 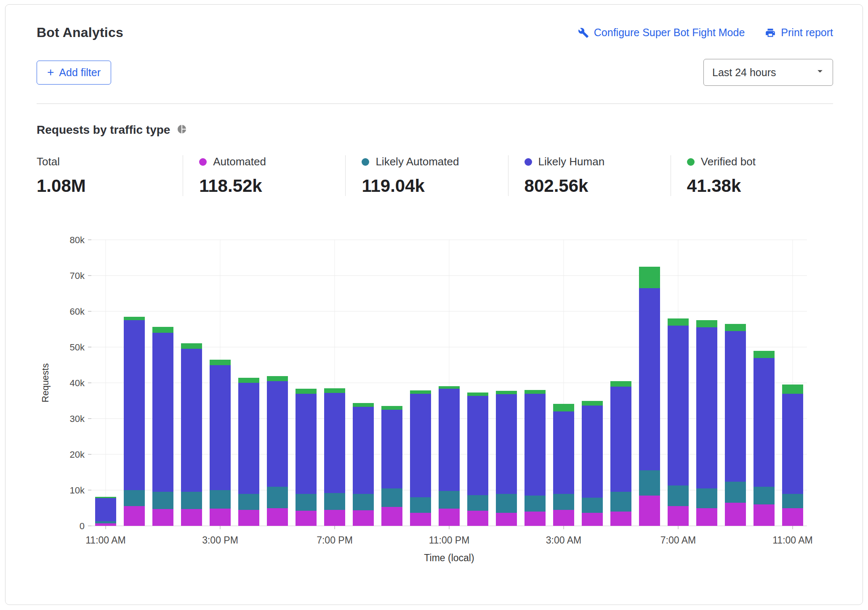 I want to click on stat-verified-bot-value: 41.38k, so click(x=760, y=186).